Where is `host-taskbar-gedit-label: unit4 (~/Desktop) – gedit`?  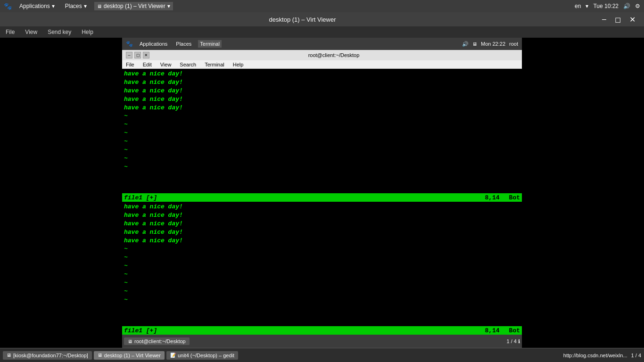 host-taskbar-gedit-label: unit4 (~/Desktop) – gedit is located at coordinates (206, 355).